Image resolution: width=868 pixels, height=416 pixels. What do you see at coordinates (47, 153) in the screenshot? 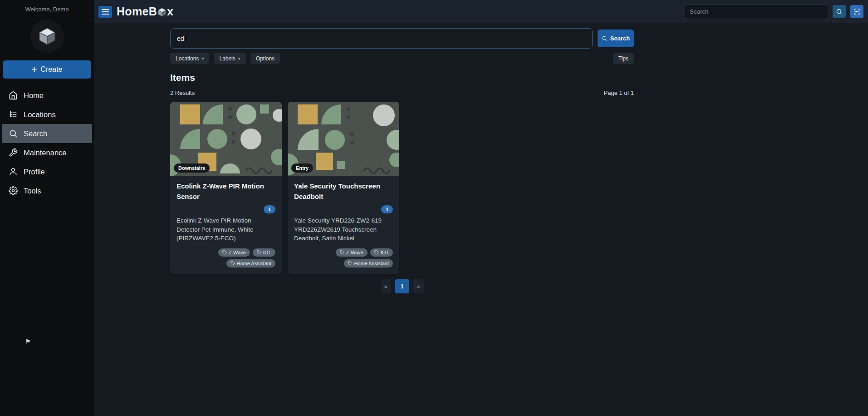
I see `sidebar-item-maintenance: Maintenance` at bounding box center [47, 153].